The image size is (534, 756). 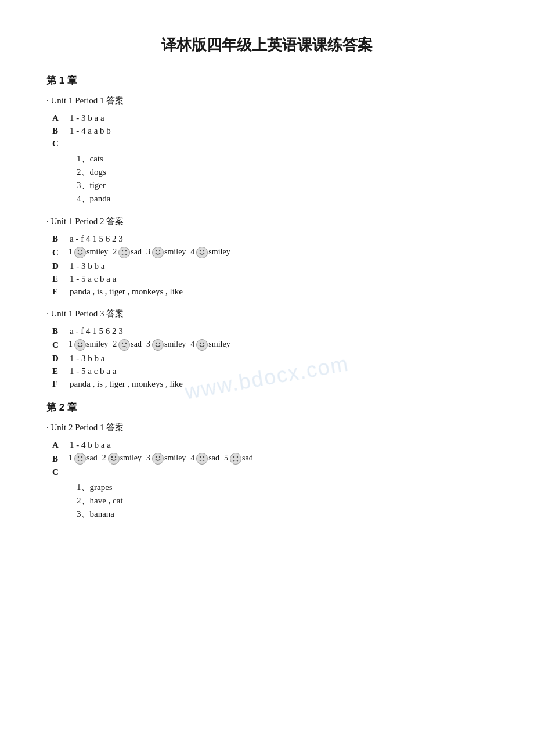 I want to click on answer-text: 1 - 4 b b a a, so click(x=91, y=445).